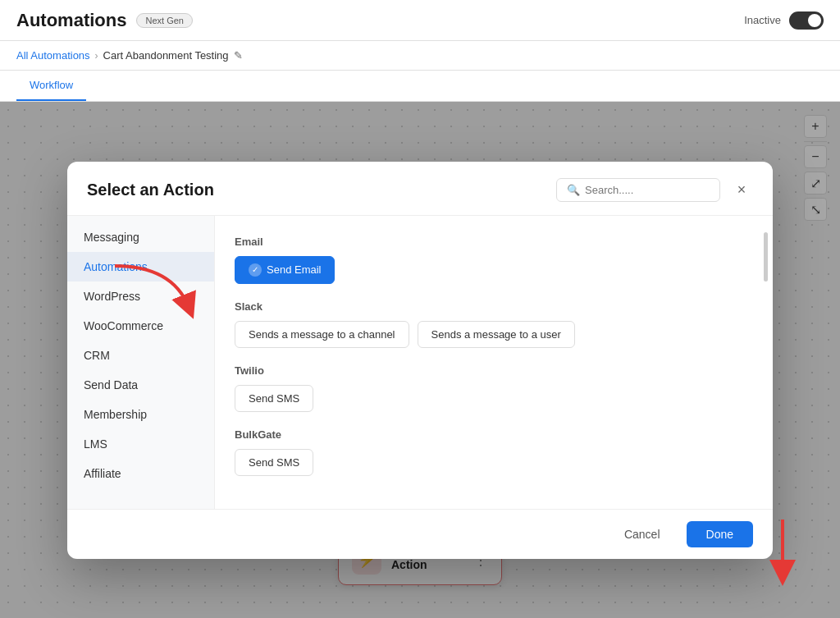 This screenshot has width=840, height=618. What do you see at coordinates (71, 21) in the screenshot?
I see `page-title: Automations` at bounding box center [71, 21].